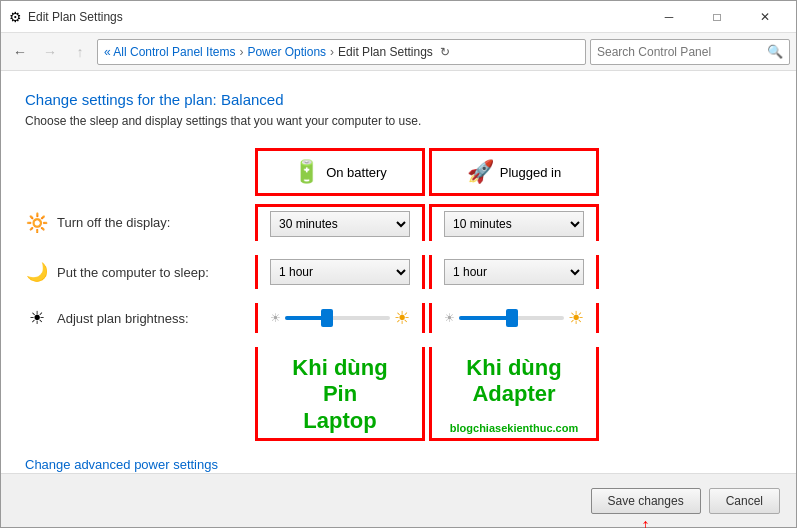 The width and height of the screenshot is (797, 528). I want to click on sleep-battery-select: 1 hour 1 minute 5 minutes 10 minutes 30 …, so click(340, 272).